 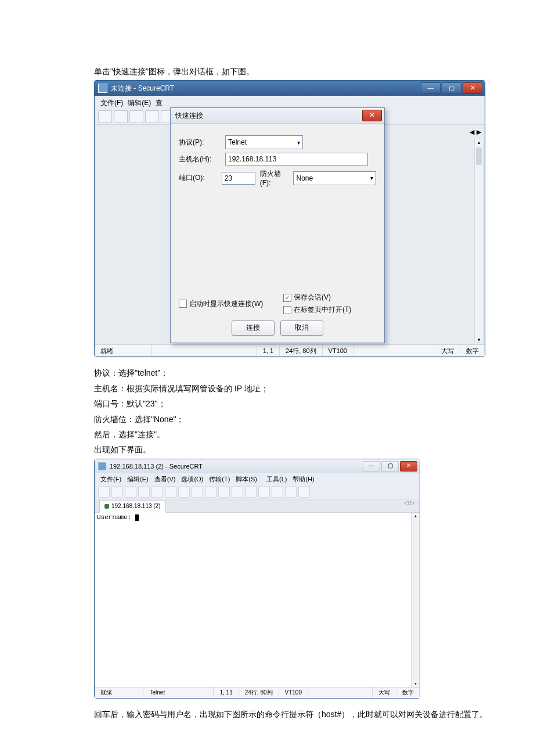 I want to click on note-line: 端口号：默认"23"；, so click(x=314, y=404).